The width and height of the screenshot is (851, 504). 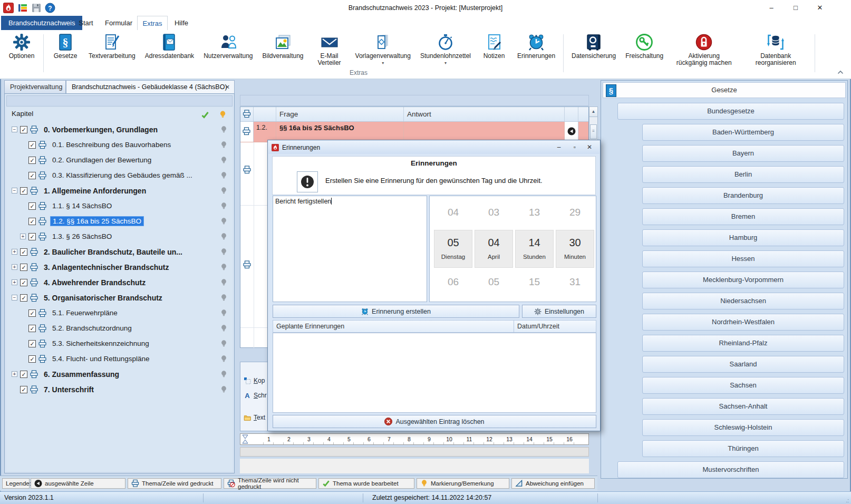 I want to click on spinner-value-below: 31, so click(x=575, y=282).